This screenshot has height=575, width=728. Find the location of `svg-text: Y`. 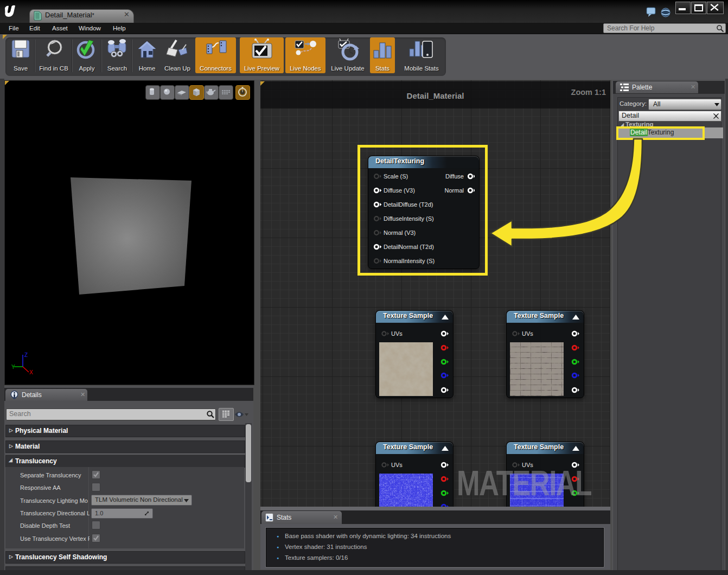

svg-text: Y is located at coordinates (13, 367).